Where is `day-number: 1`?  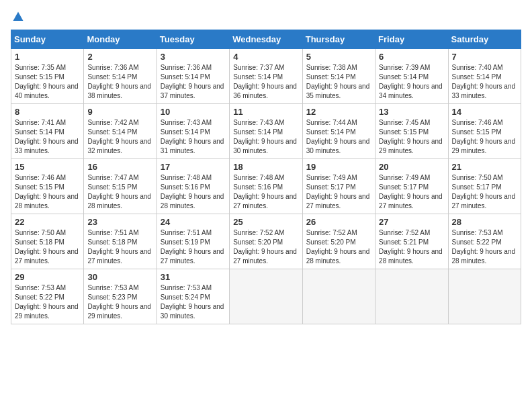 day-number: 1 is located at coordinates (47, 56).